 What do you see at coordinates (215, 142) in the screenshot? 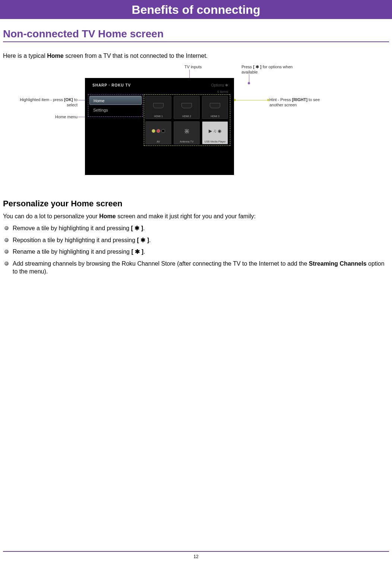
I see `tile-label: USB Media Player` at bounding box center [215, 142].